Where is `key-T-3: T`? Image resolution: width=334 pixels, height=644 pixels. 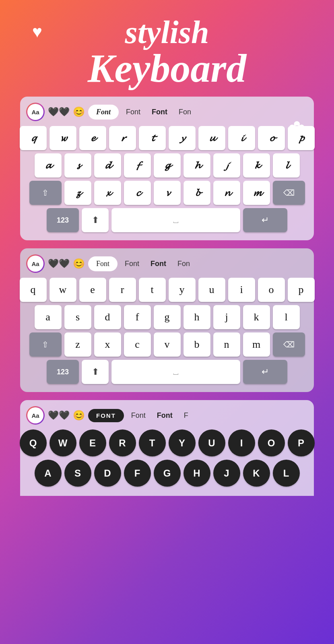 key-T-3: T is located at coordinates (152, 443).